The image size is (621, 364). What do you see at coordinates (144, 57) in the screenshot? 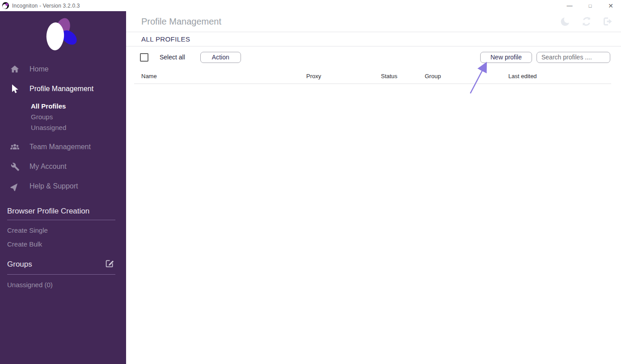
I see `select-all-checkbox` at bounding box center [144, 57].